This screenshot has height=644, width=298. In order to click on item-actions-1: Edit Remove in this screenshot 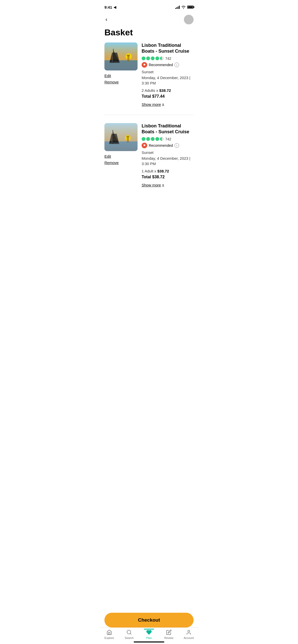, I will do `click(112, 80)`.